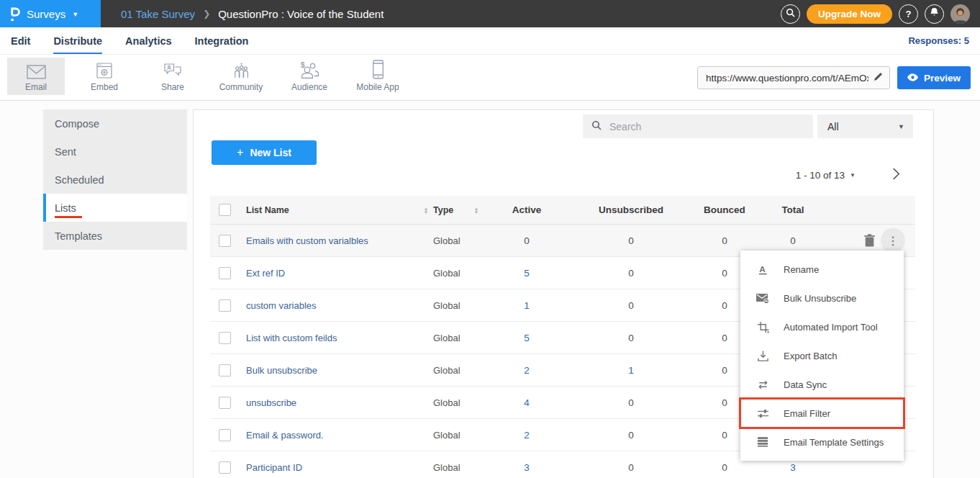 The width and height of the screenshot is (980, 478). Describe the element at coordinates (822, 442) in the screenshot. I see `context-menu-item: Email Template Settings` at that location.